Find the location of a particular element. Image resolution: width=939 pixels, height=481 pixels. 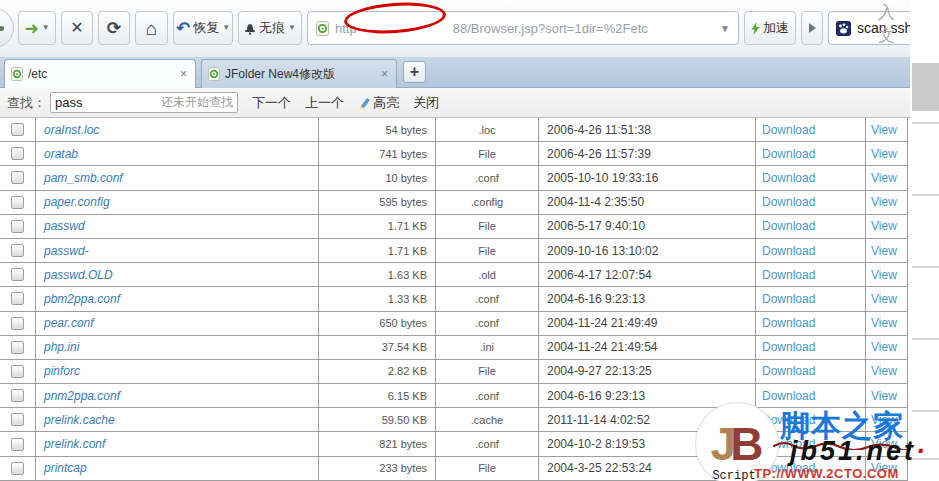

home-icon: ⌂ is located at coordinates (152, 28).